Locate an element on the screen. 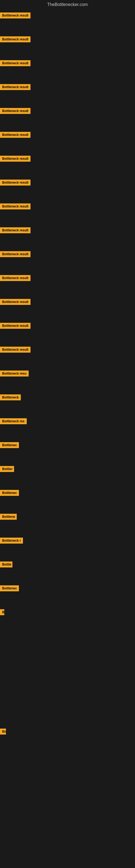 The image size is (135, 868). bottleneck-badge: Bottlene is located at coordinates (8, 517).